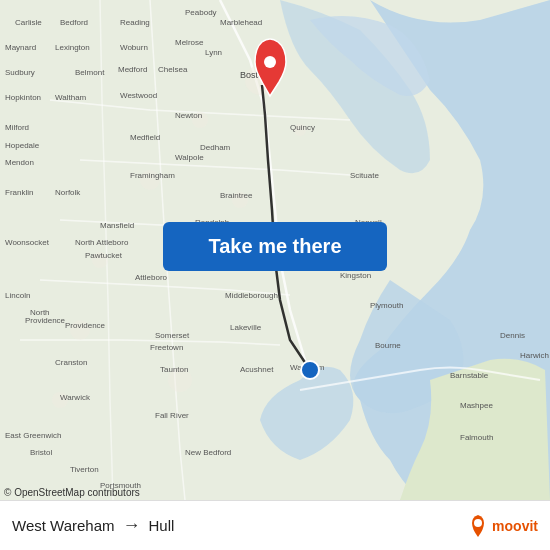 The image size is (550, 550). Describe the element at coordinates (302, 128) in the screenshot. I see `svg-text: Quincy` at that location.